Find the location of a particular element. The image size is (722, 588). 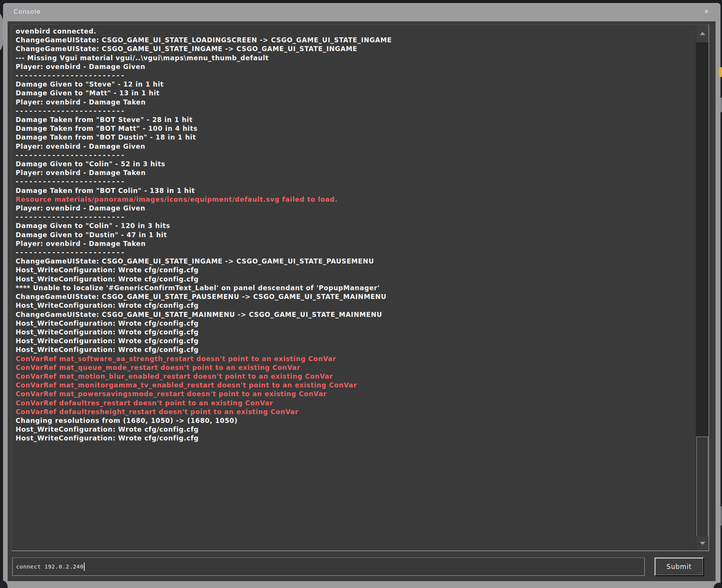

console-line: Damage Given to "Matt" - 13 in 1 hit is located at coordinates (356, 93).